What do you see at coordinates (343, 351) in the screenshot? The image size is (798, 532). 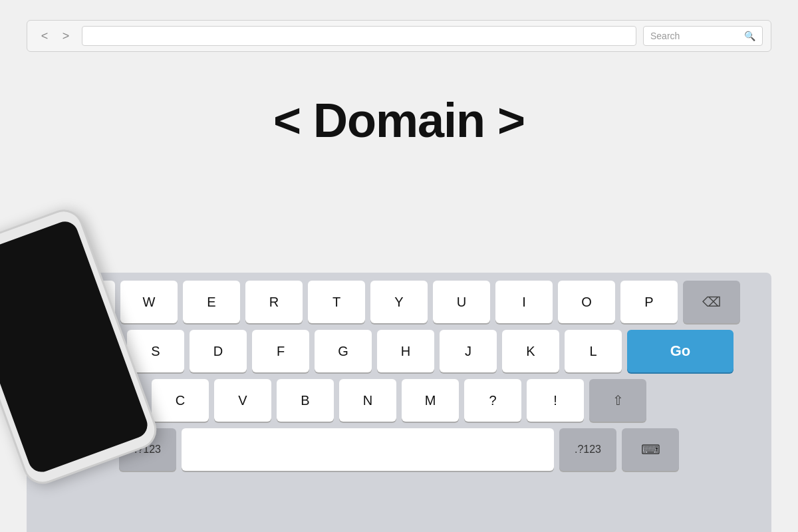 I see `key-g: G` at bounding box center [343, 351].